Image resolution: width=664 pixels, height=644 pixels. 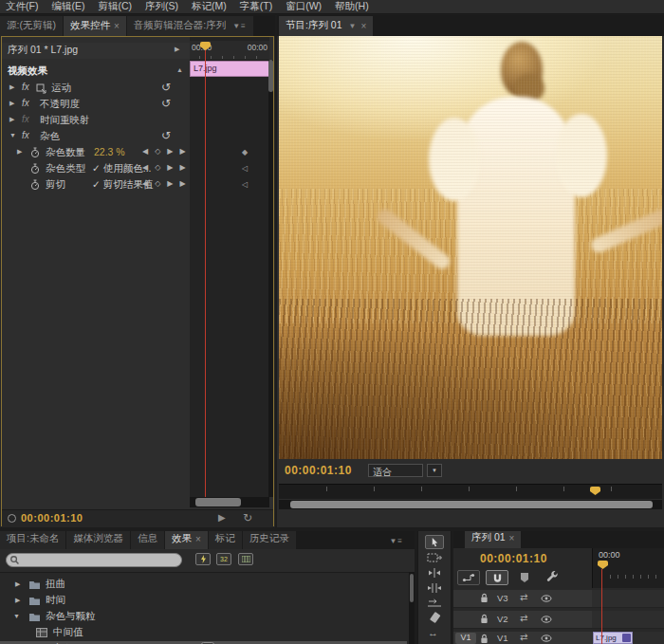 What do you see at coordinates (603, 565) in the screenshot?
I see `timeline-playhead-marker` at bounding box center [603, 565].